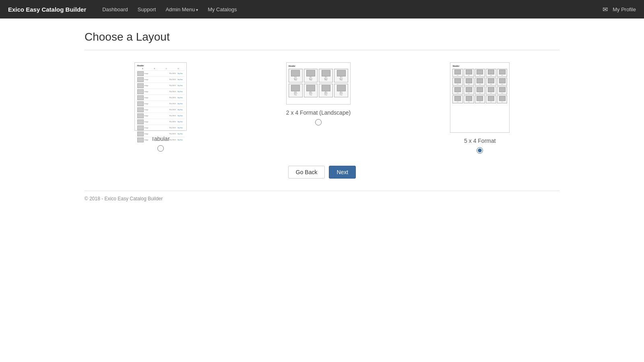 Image resolution: width=644 pixels, height=362 pixels. I want to click on 5x4-preview: Header Item Item Item Item Item Item Ite…, so click(480, 97).